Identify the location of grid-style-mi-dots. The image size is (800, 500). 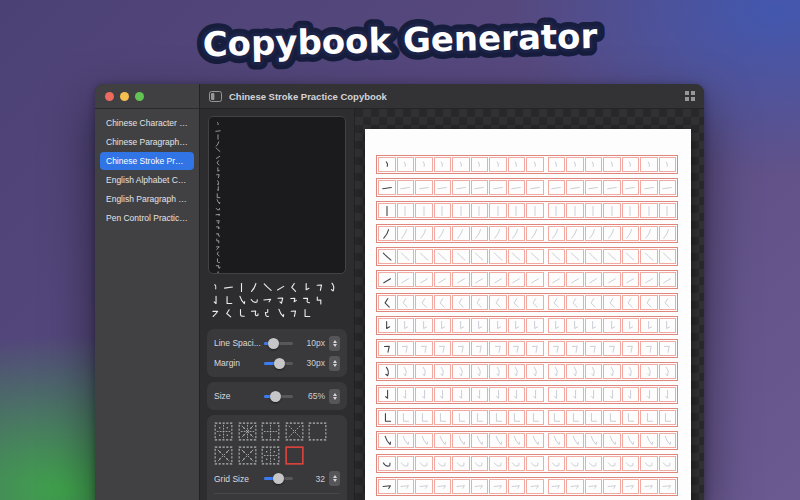
(248, 432).